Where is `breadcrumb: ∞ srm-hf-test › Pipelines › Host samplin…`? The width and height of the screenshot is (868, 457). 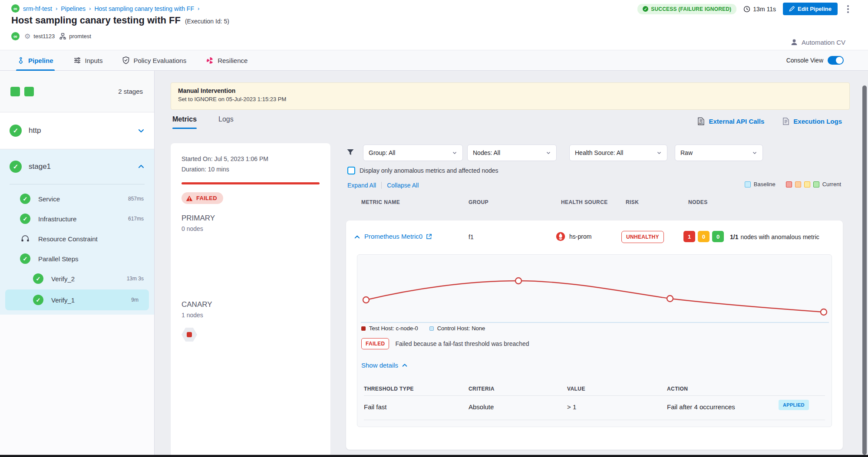 breadcrumb: ∞ srm-hf-test › Pipelines › Host samplin… is located at coordinates (105, 9).